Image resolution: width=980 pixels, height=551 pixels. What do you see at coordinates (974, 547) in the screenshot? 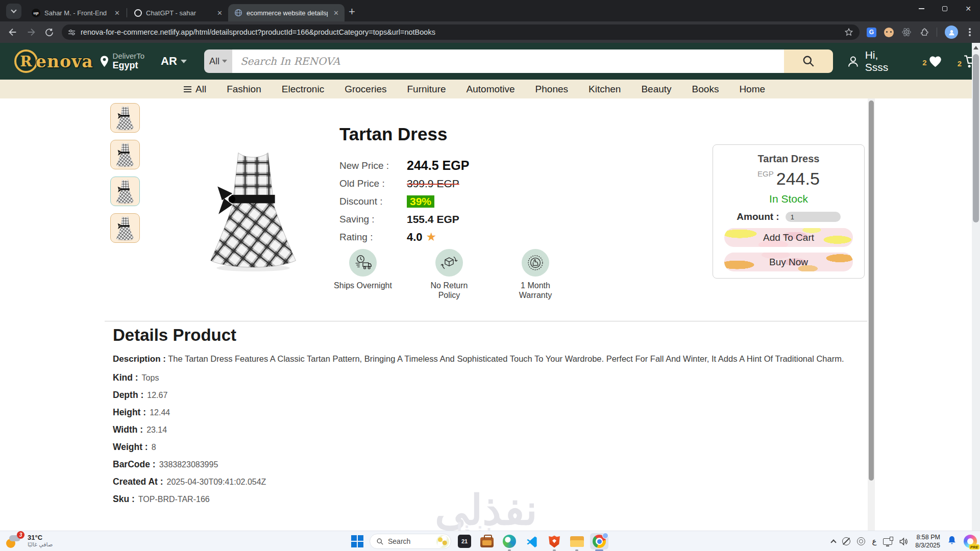
I see `copilot-pre-badge: PRE` at bounding box center [974, 547].